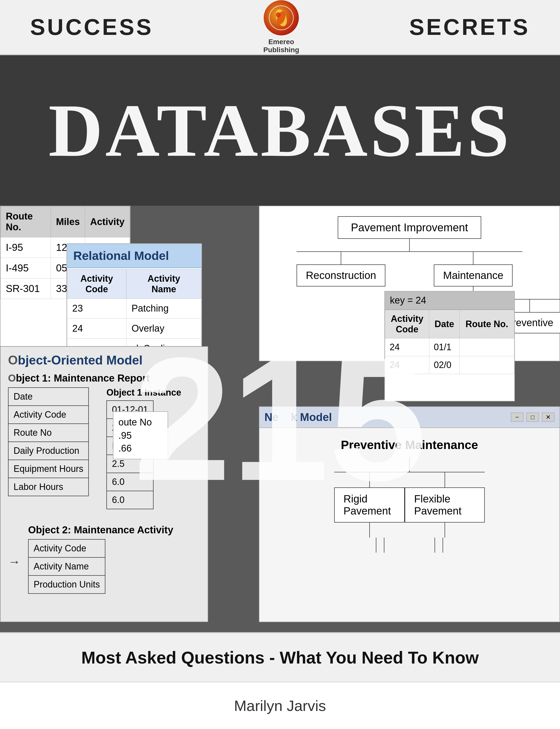 The height and width of the screenshot is (729, 560). What do you see at coordinates (144, 393) in the screenshot?
I see `object1-instance-label: Object 1 Instance` at bounding box center [144, 393].